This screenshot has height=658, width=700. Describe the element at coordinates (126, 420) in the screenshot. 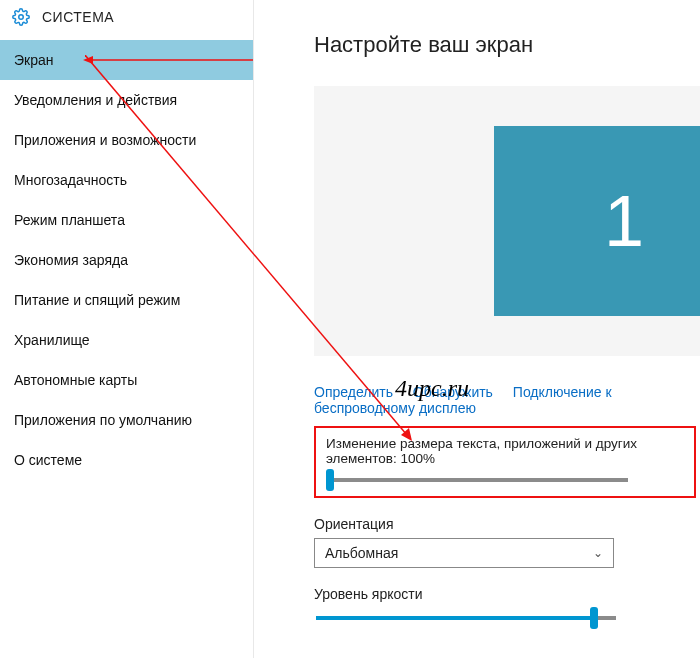

I see `sidebar-item-default-apps: Приложения по умолчанию` at that location.